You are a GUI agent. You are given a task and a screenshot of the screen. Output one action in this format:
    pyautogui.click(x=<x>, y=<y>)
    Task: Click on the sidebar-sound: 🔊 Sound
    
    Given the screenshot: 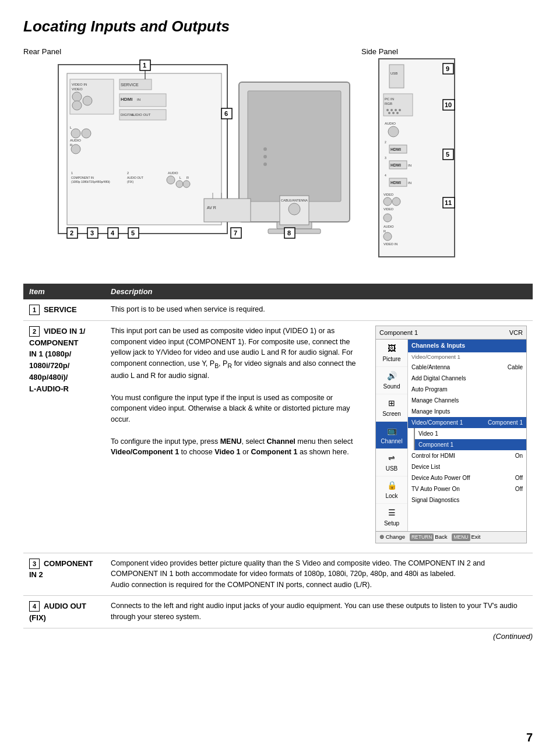 What is the action you would take?
    pyautogui.click(x=392, y=381)
    